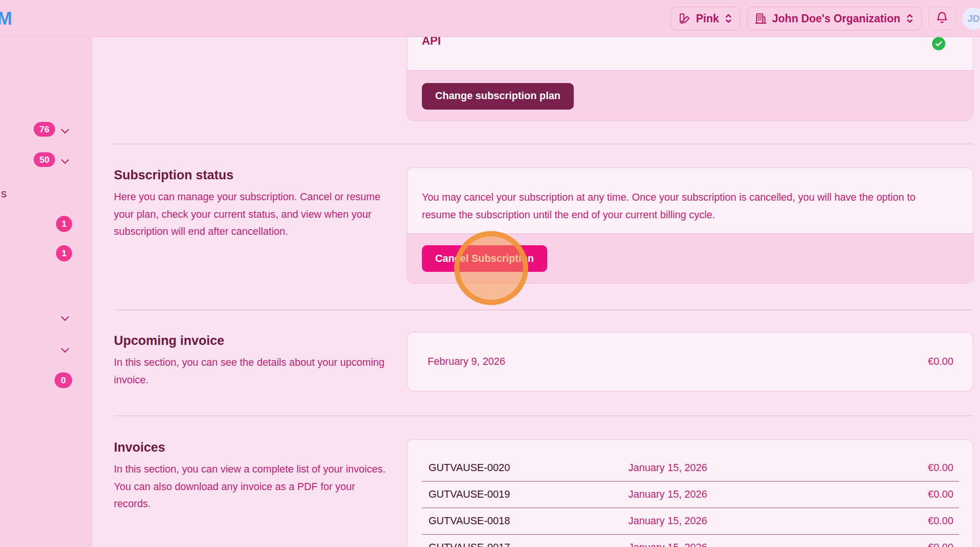  I want to click on section-title: Invoices, so click(251, 448).